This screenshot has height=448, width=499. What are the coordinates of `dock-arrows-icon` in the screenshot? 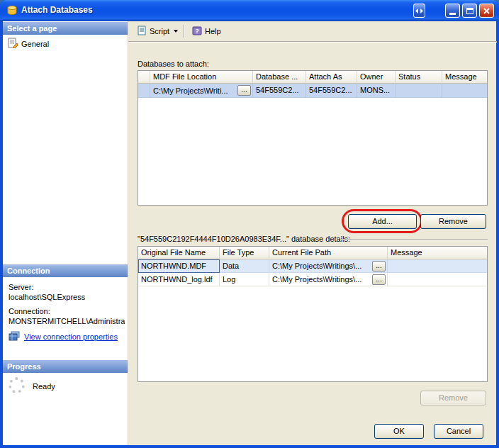 It's located at (420, 11).